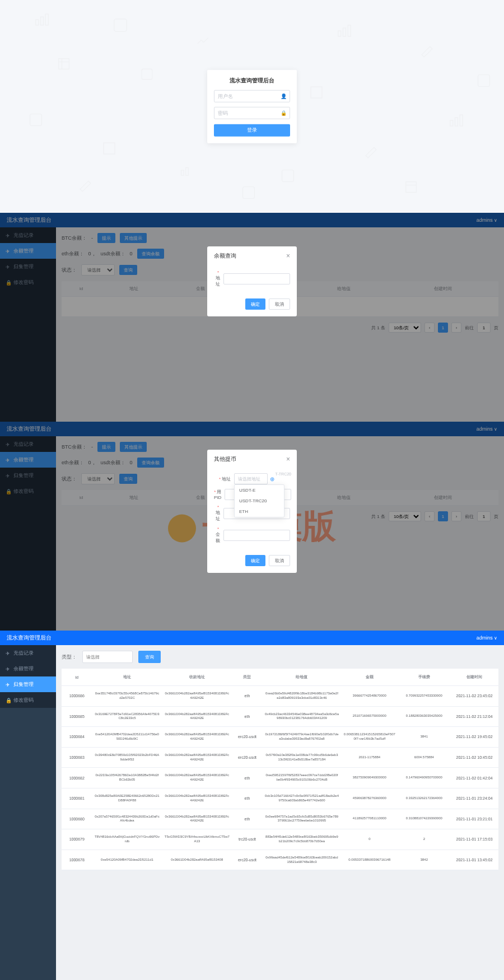  Describe the element at coordinates (424, 717) in the screenshot. I see `cell-fee: 0.188280363035425000` at that location.